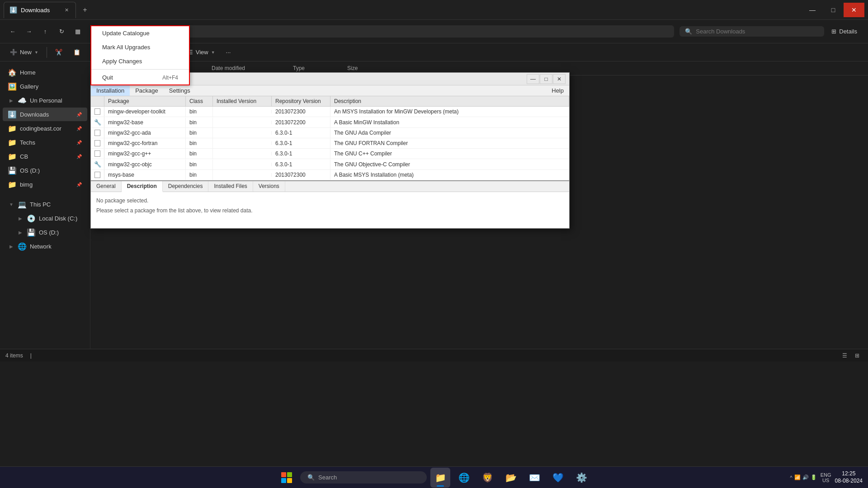  Describe the element at coordinates (757, 32) in the screenshot. I see `search-input` at that location.